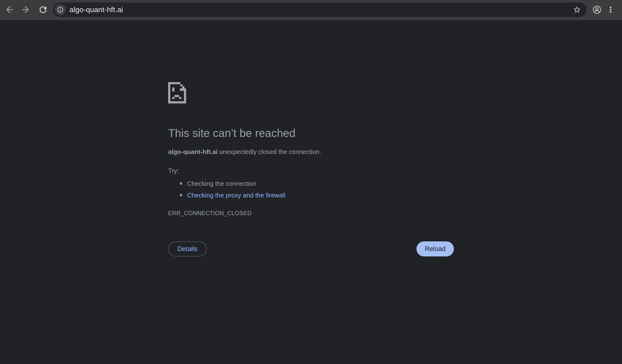 The width and height of the screenshot is (622, 364). I want to click on reload-page-button: Reload, so click(435, 249).